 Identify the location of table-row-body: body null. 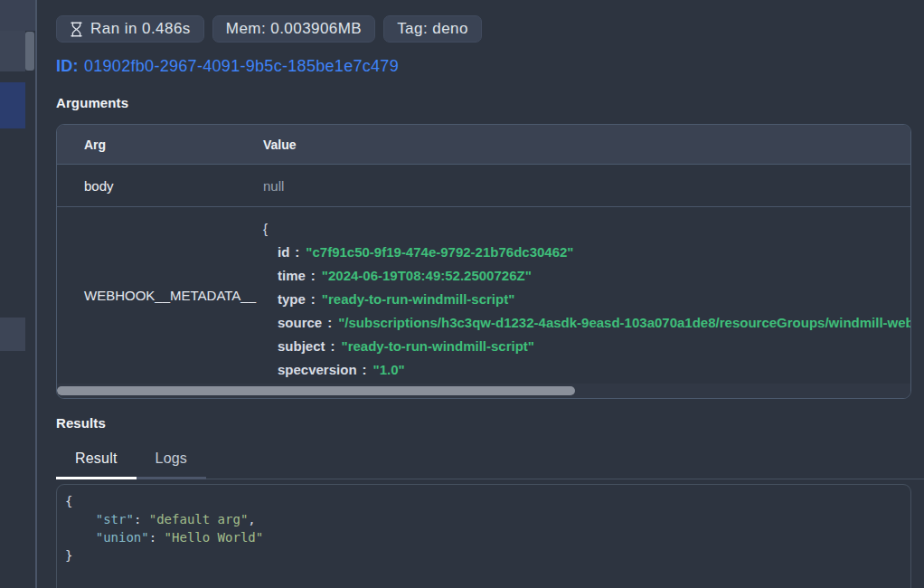
(484, 186).